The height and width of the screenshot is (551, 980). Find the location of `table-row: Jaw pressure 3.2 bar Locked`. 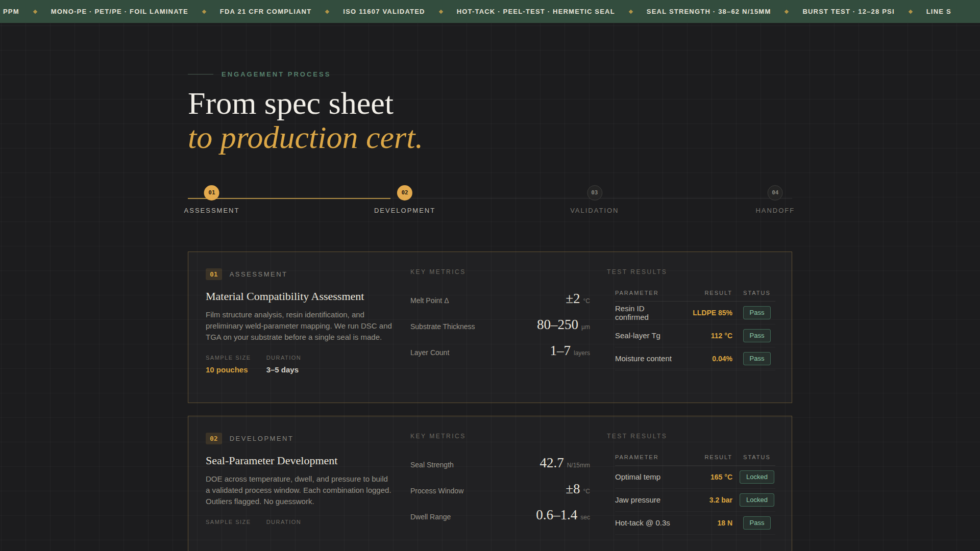

table-row: Jaw pressure 3.2 bar Locked is located at coordinates (695, 500).